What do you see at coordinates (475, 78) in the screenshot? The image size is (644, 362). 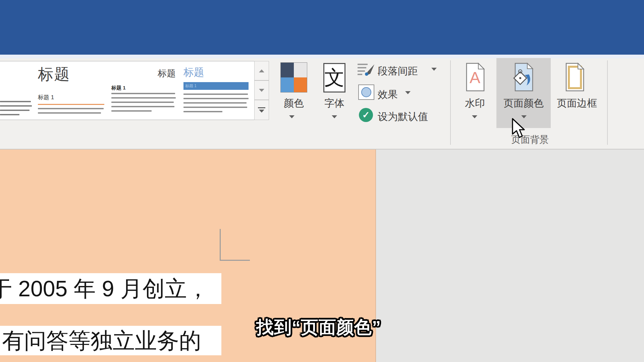 I see `svg-text: A` at bounding box center [475, 78].